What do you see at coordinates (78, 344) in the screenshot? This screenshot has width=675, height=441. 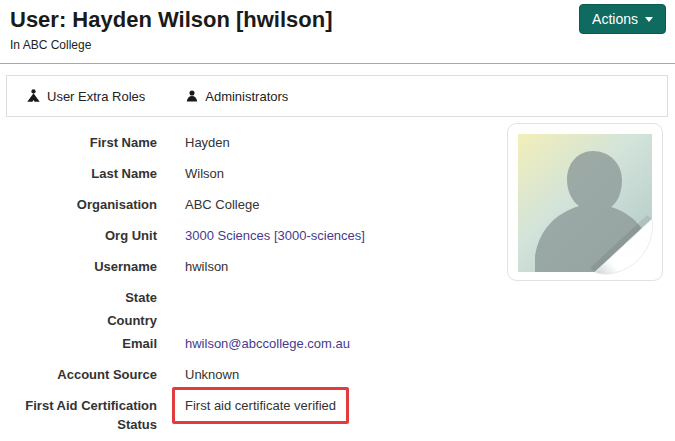 I see `field-label: Email` at bounding box center [78, 344].